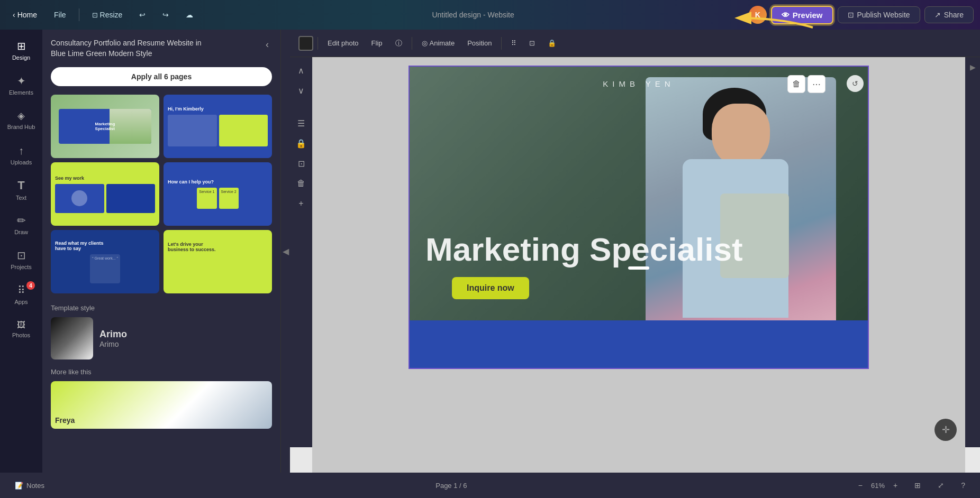 This screenshot has width=980, height=498. Describe the element at coordinates (21, 85) in the screenshot. I see `sidebar-item-elements: ✦ Elements` at that location.